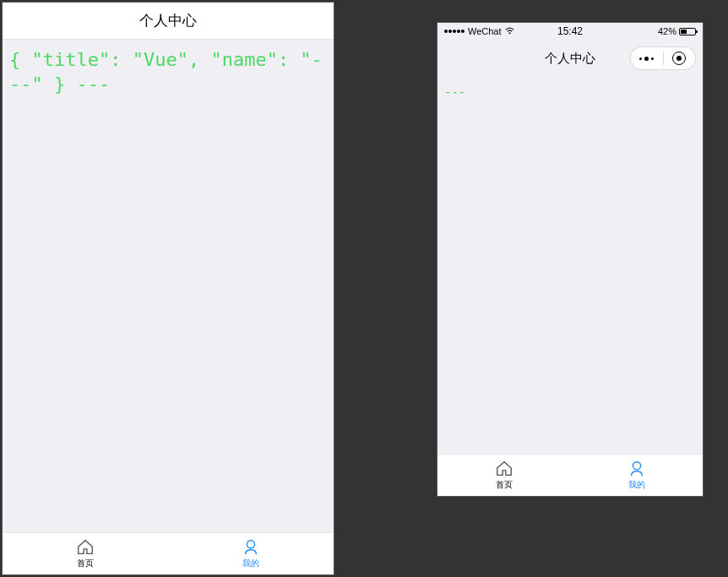  What do you see at coordinates (454, 31) in the screenshot?
I see `signal-icon` at bounding box center [454, 31].